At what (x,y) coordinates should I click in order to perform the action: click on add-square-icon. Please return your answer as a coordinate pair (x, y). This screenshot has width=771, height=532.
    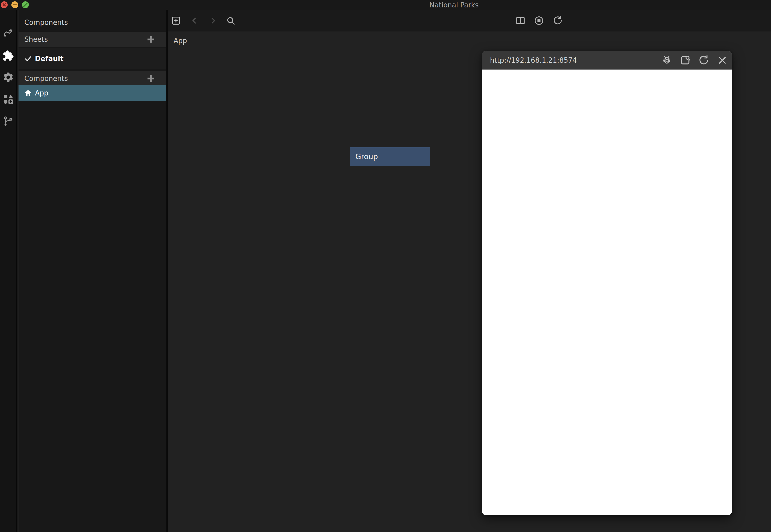
    Looking at the image, I should click on (176, 21).